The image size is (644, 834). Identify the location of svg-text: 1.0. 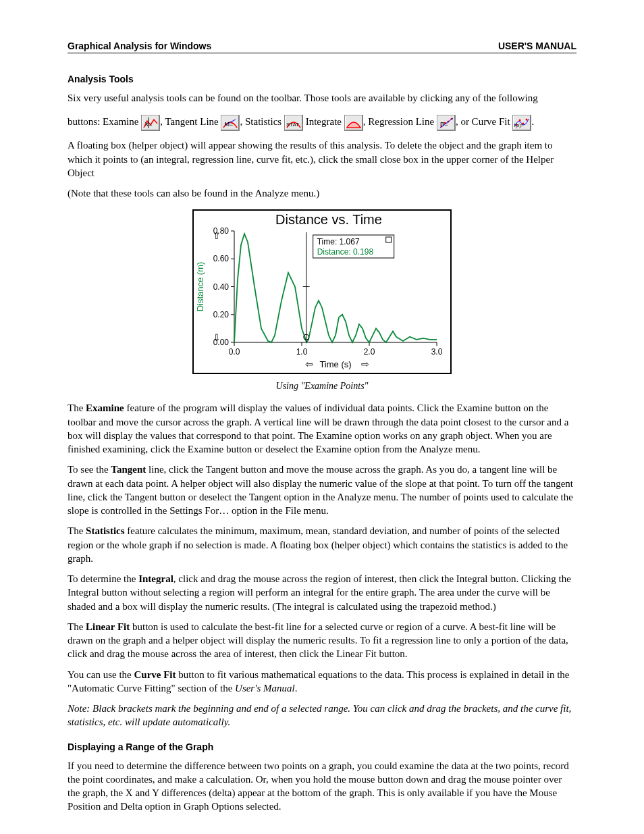
(302, 352).